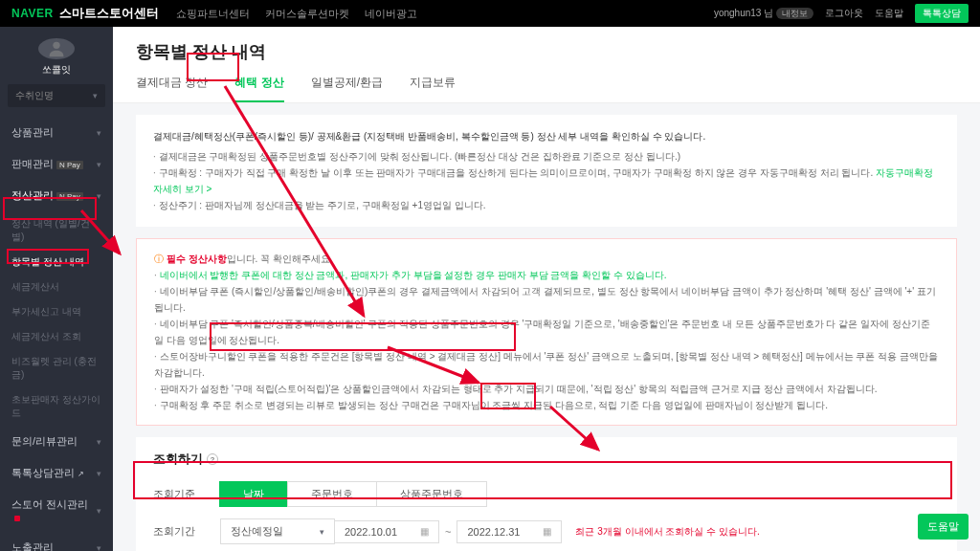 Image resolution: width=980 pixels, height=551 pixels. I want to click on page-title: 항목별 정산 내역, so click(546, 52).